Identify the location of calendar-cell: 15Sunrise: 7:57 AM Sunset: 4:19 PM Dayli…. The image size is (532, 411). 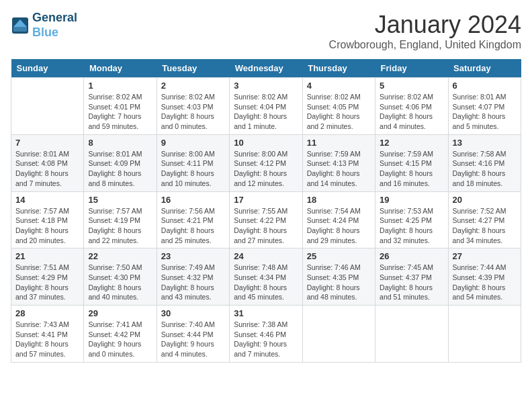
(120, 220).